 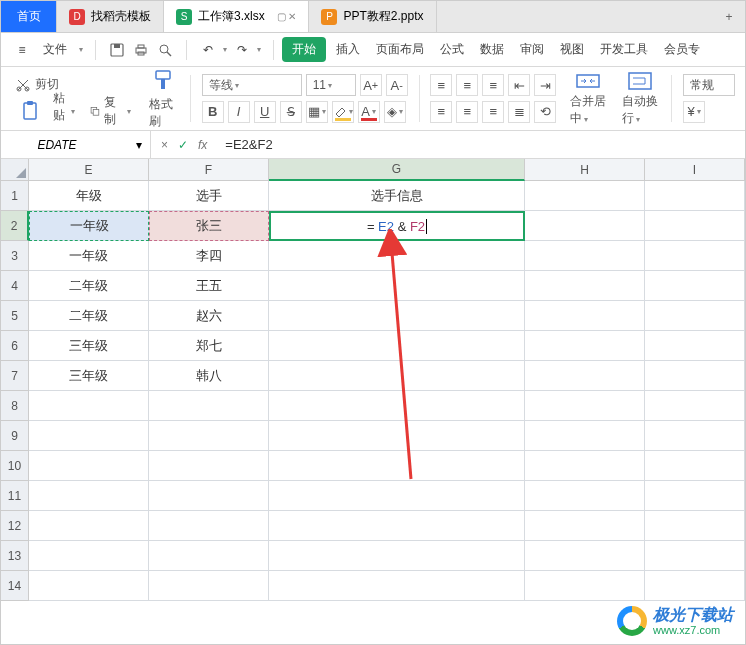 What do you see at coordinates (397, 170) in the screenshot?
I see `col-header-G: G` at bounding box center [397, 170].